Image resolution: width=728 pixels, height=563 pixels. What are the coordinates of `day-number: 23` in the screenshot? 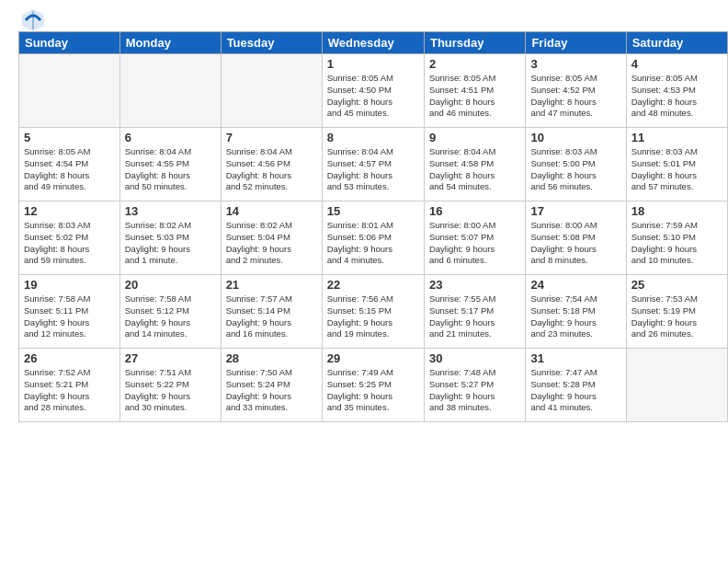 It's located at (474, 285).